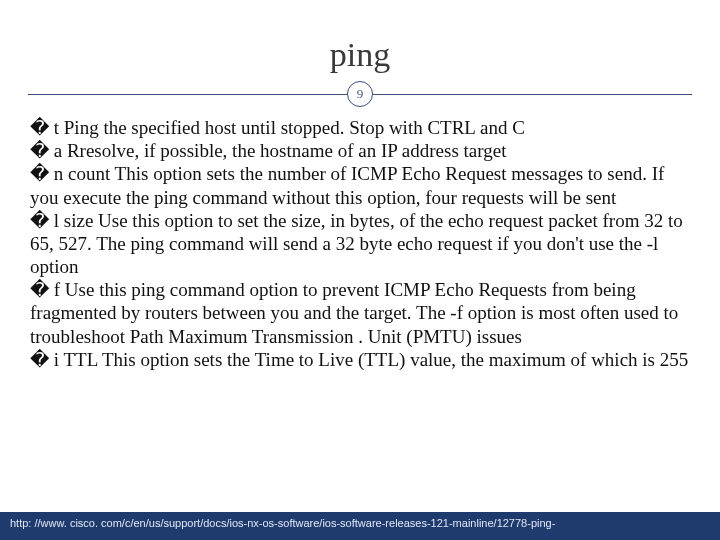 The width and height of the screenshot is (720, 540). Describe the element at coordinates (46, 360) in the screenshot. I see `bullet-flag: � i` at that location.